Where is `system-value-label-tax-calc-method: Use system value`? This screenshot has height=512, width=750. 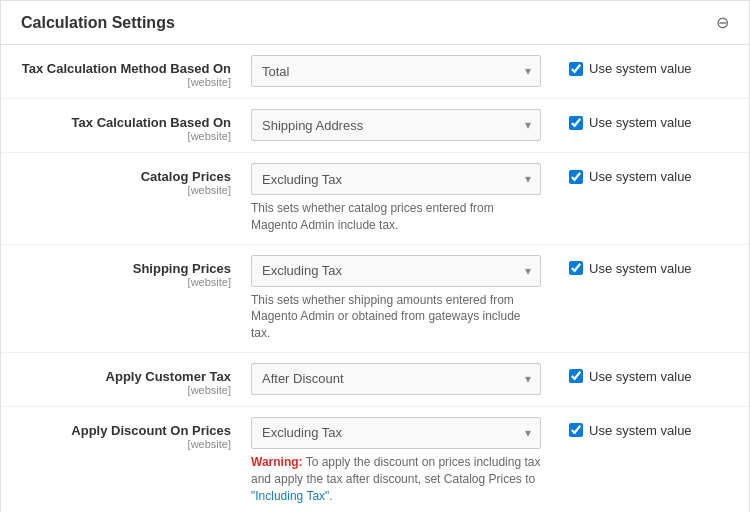 system-value-label-tax-calc-method: Use system value is located at coordinates (640, 68).